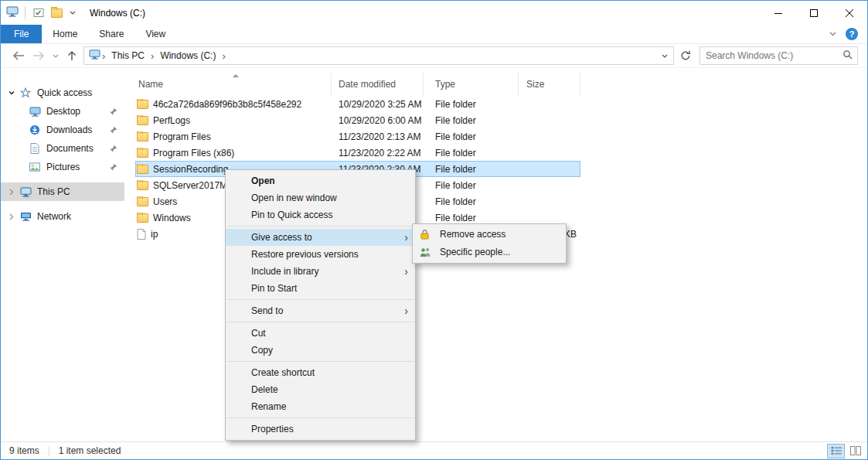 The image size is (868, 460). I want to click on menu-item-rename: Rename, so click(320, 407).